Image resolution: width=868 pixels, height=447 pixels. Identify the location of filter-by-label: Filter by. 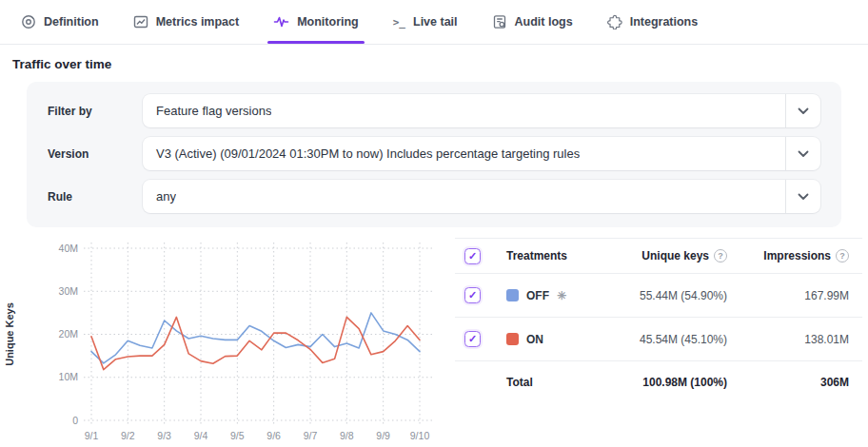
(95, 111).